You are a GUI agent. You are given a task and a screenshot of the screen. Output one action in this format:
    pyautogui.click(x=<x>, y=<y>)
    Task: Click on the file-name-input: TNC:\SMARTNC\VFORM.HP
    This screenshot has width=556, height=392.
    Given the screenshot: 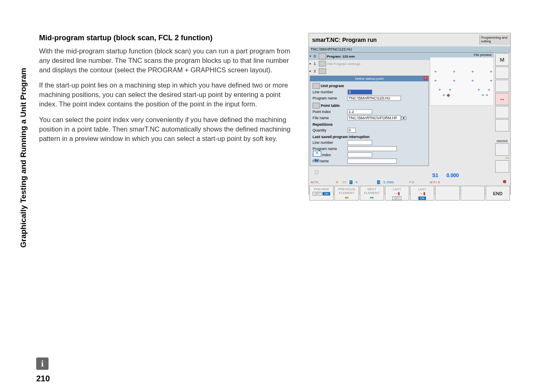 What is the action you would take?
    pyautogui.click(x=374, y=118)
    